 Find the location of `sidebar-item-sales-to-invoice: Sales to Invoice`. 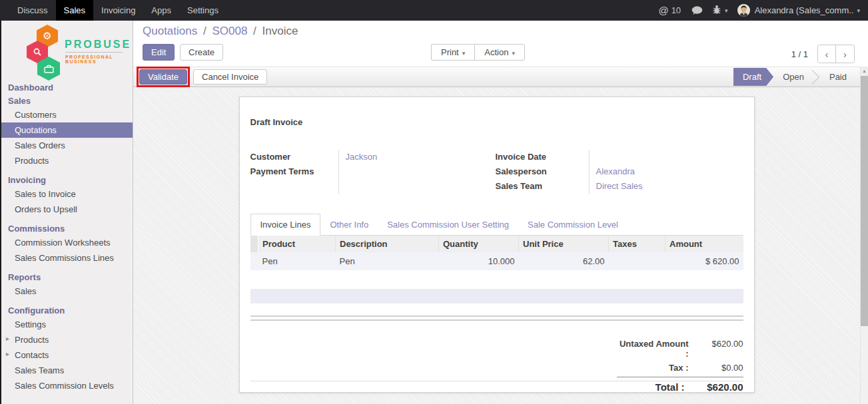

sidebar-item-sales-to-invoice: Sales to Invoice is located at coordinates (67, 194).